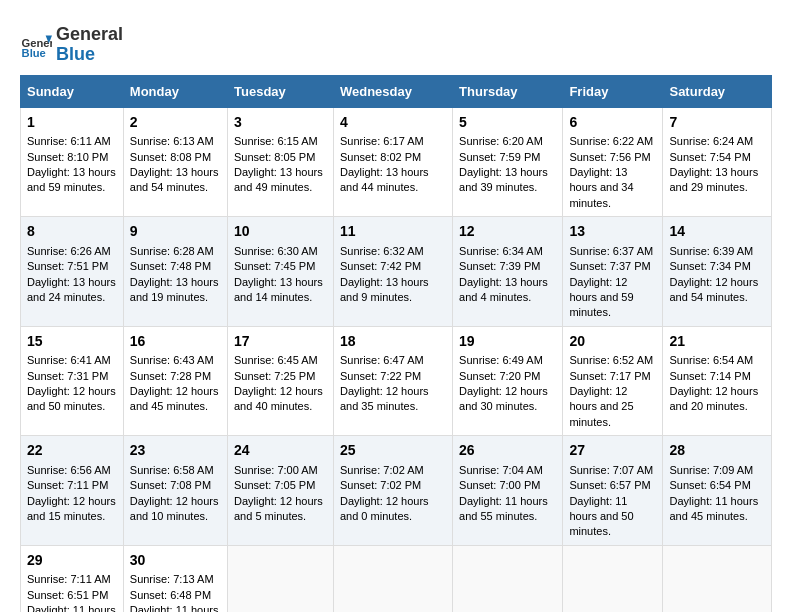 This screenshot has height=612, width=792. I want to click on sunset-text: Sunset: 7:11 PM, so click(68, 485).